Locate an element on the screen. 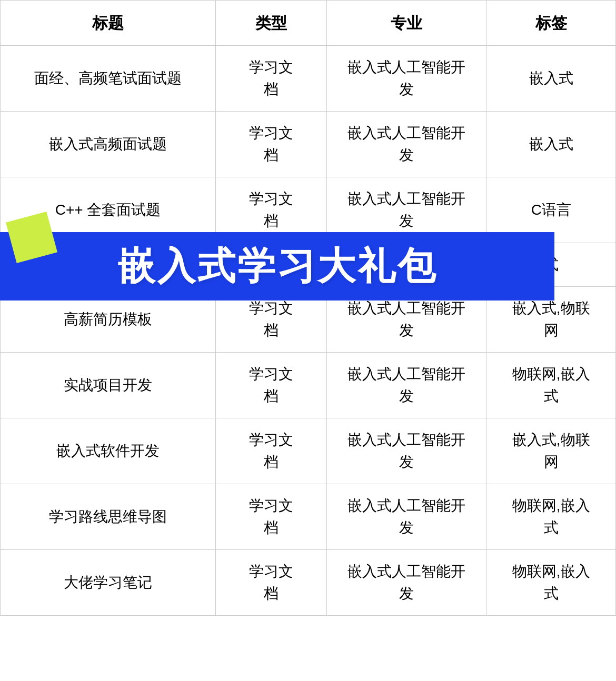 The height and width of the screenshot is (681, 616). table-row: 学习路线思维导图学习文 档嵌入式人工智能开 发物联网,嵌入 式 is located at coordinates (309, 517).